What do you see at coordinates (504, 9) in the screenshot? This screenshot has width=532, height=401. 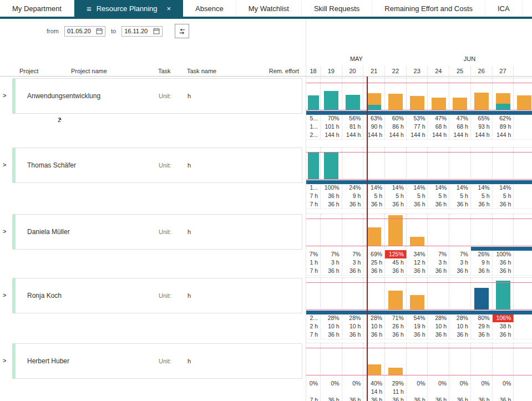 I see `tab-label: ICA` at bounding box center [504, 9].